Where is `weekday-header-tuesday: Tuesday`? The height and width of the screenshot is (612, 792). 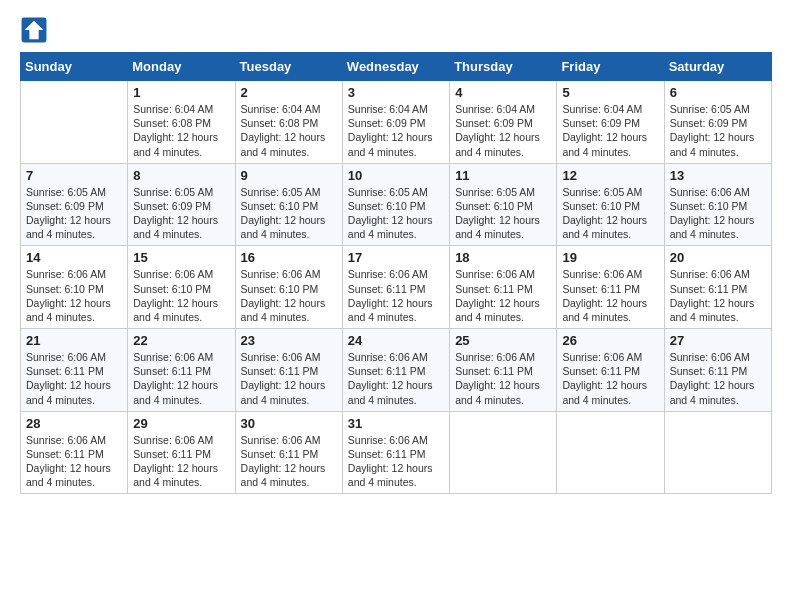
weekday-header-tuesday: Tuesday is located at coordinates (288, 67).